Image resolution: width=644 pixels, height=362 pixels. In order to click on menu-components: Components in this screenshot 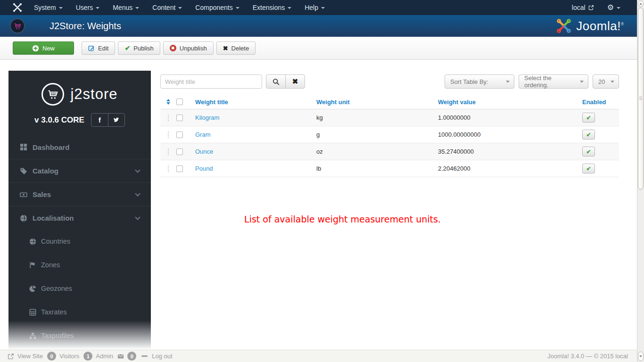, I will do `click(217, 8)`.